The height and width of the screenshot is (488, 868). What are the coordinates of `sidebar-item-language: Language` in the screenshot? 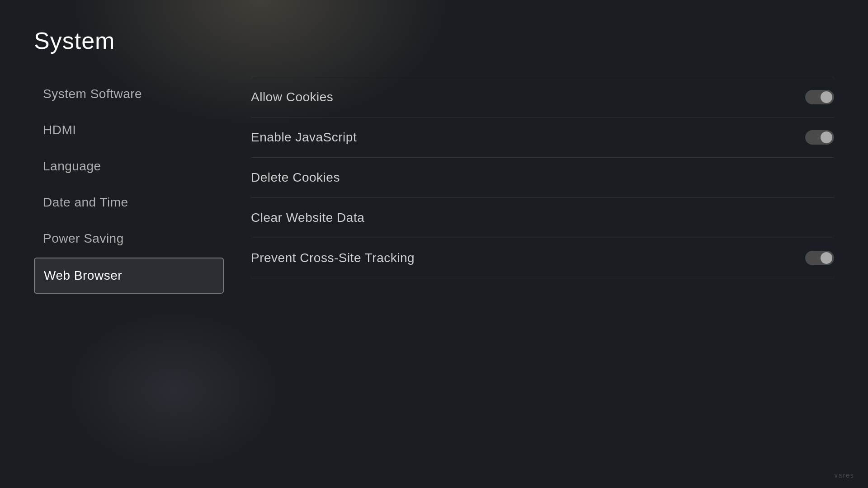 It's located at (129, 166).